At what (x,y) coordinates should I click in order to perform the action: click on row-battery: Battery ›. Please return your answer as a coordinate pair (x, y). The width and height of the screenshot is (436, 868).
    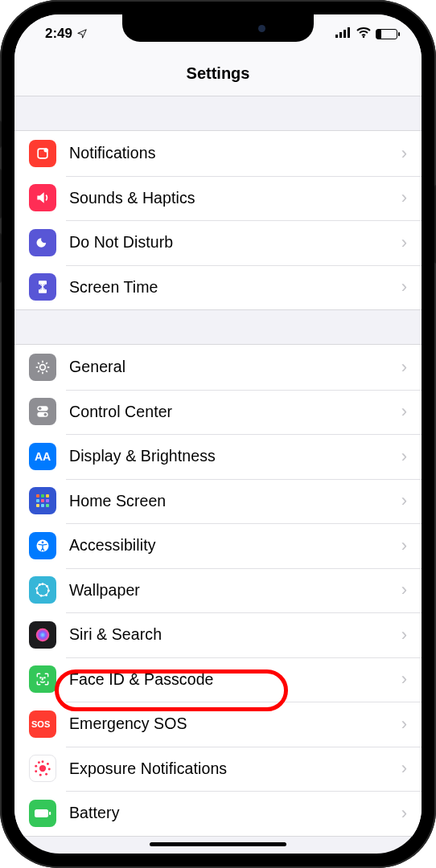
    Looking at the image, I should click on (218, 813).